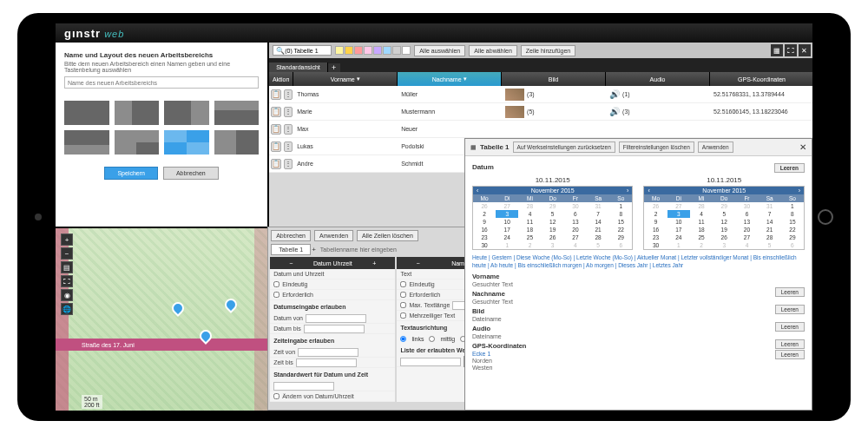  I want to click on cal-day: 30, so click(655, 245).